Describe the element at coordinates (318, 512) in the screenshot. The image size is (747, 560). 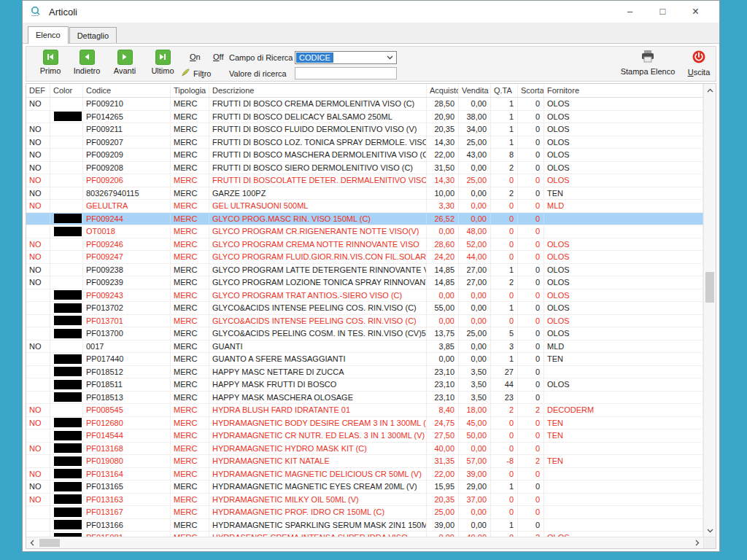
I see `cell-desc: HYDRAMAGNETIC PROF. IDRO CR 150ML (C)` at that location.